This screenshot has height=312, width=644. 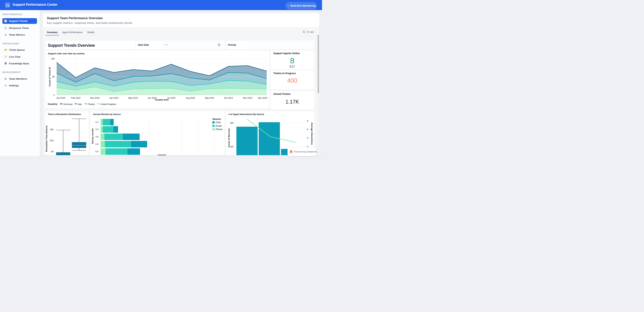 What do you see at coordinates (219, 129) in the screenshot?
I see `svg-text: Phone` at bounding box center [219, 129].